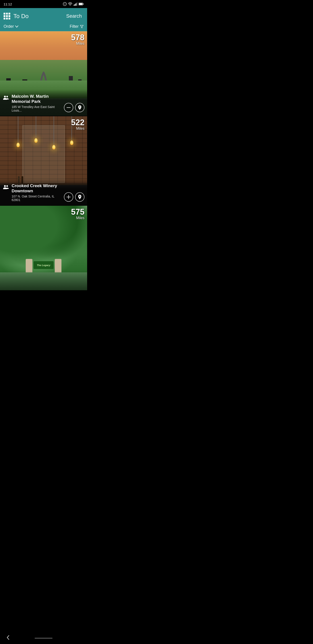 This screenshot has height=644, width=313. Describe the element at coordinates (37, 108) in the screenshot. I see `card-address: 185 W Trendley Ave East Saint Louis...` at that location.